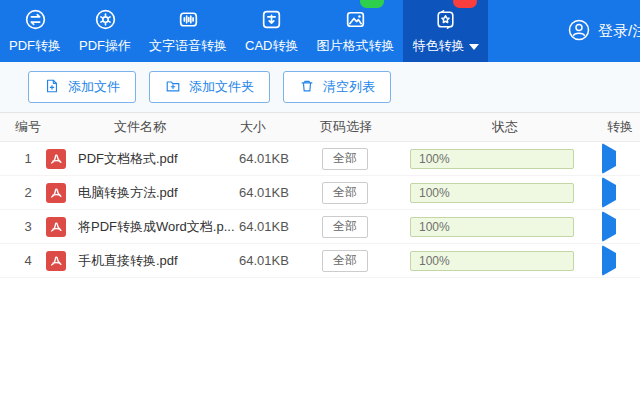  I want to click on nav-tab-cad-convert: CAD转换, so click(272, 31).